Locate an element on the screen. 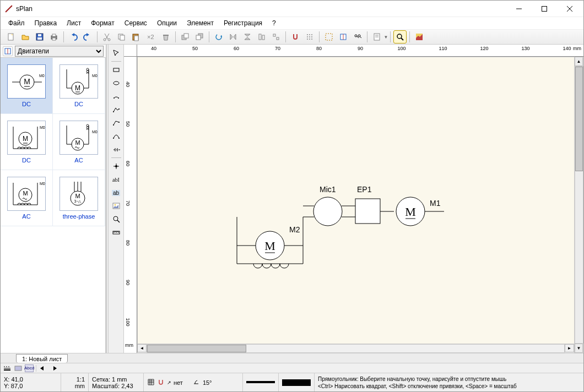  vscroll-track is located at coordinates (579, 205).